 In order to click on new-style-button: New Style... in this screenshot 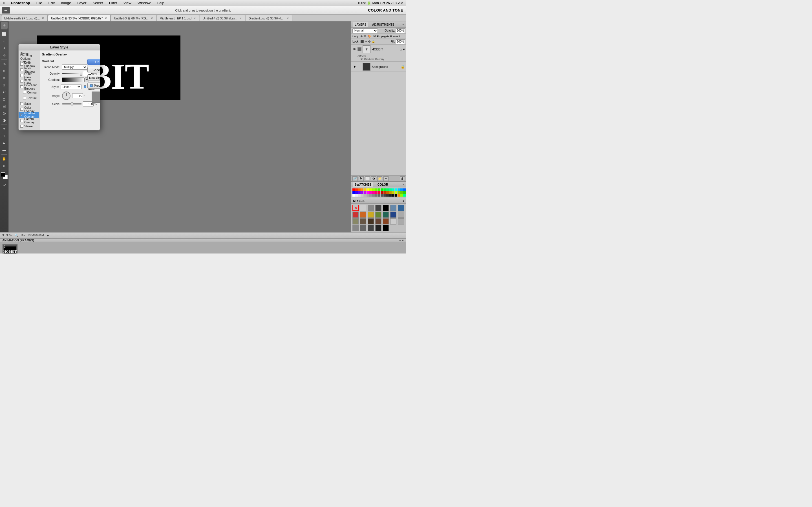, I will do `click(94, 78)`.